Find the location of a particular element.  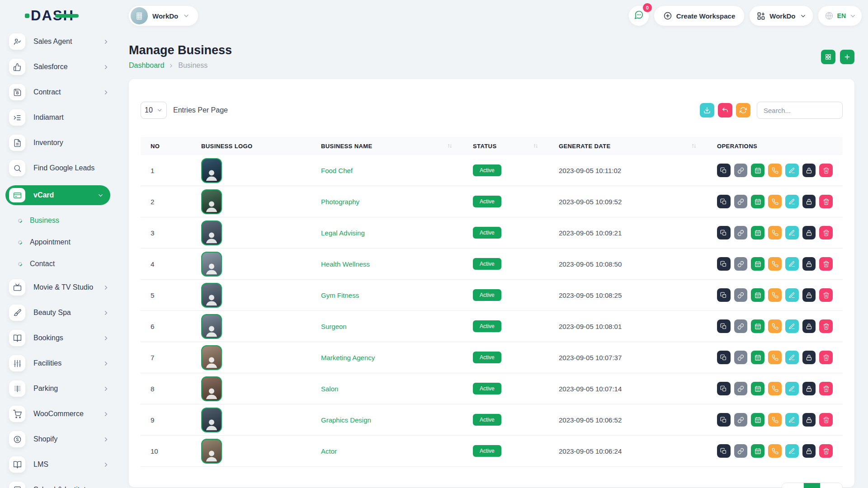

business-name-link: Health Wellness is located at coordinates (345, 264).